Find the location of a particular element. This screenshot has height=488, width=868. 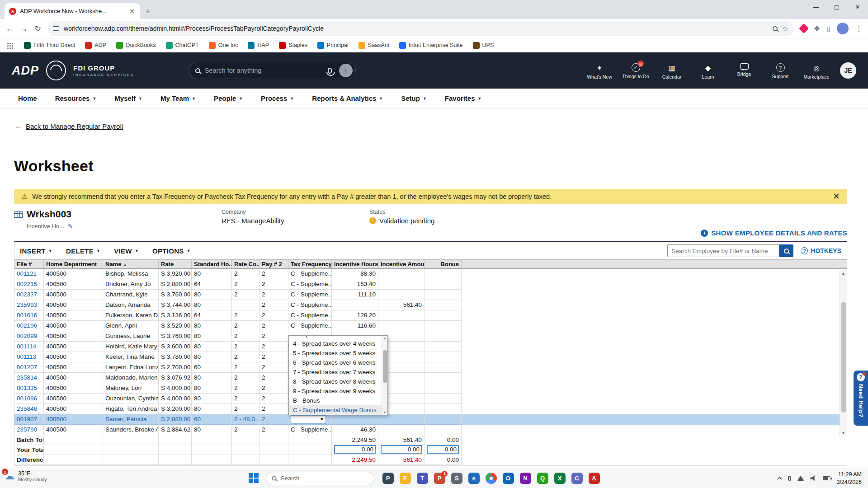

rate-cell: S 3,136.00 is located at coordinates (175, 315).